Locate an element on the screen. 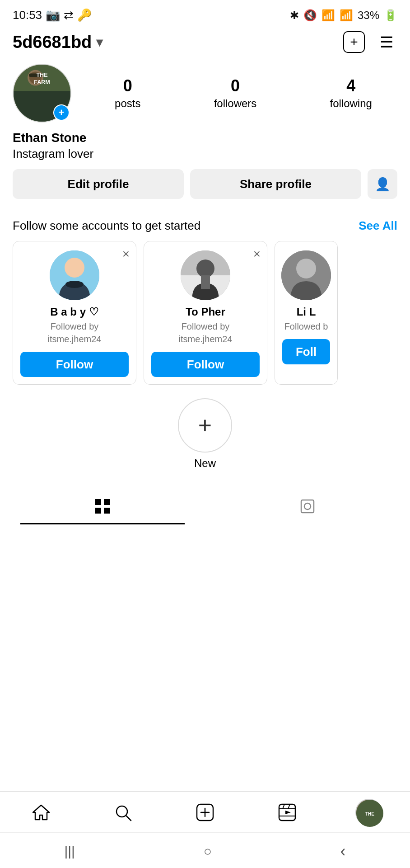 The width and height of the screenshot is (410, 868). see-all-button: See All is located at coordinates (378, 226).